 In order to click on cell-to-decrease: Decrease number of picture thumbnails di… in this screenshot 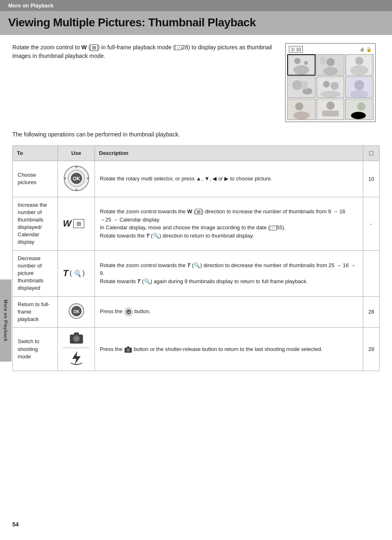, I will do `click(35, 273)`.